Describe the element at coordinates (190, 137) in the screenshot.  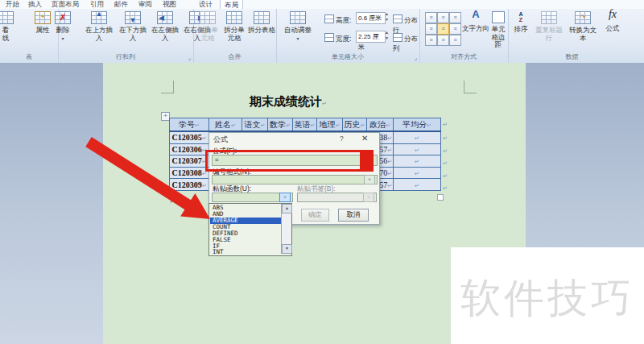
I see `student-id-cell: C120305↵` at that location.